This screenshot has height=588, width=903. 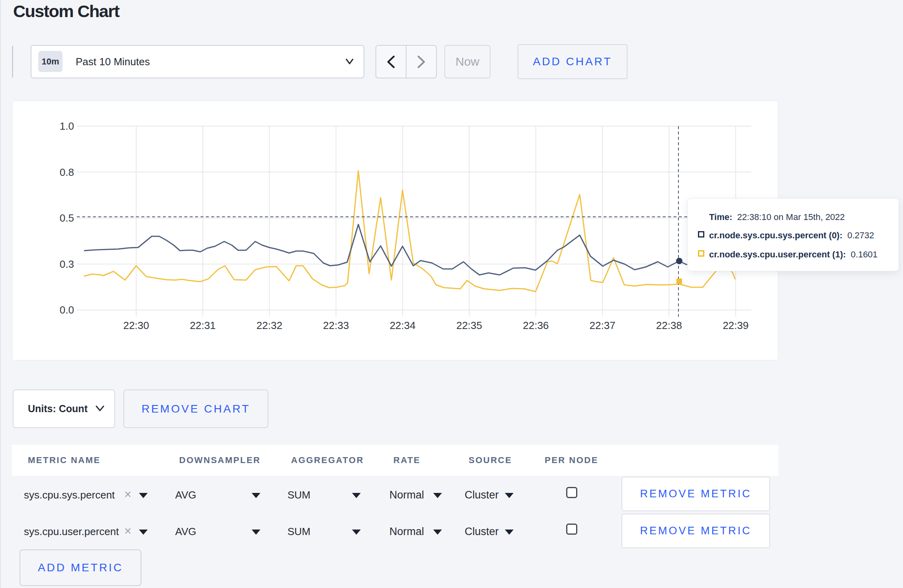 I want to click on svg-text: 0.5, so click(x=67, y=218).